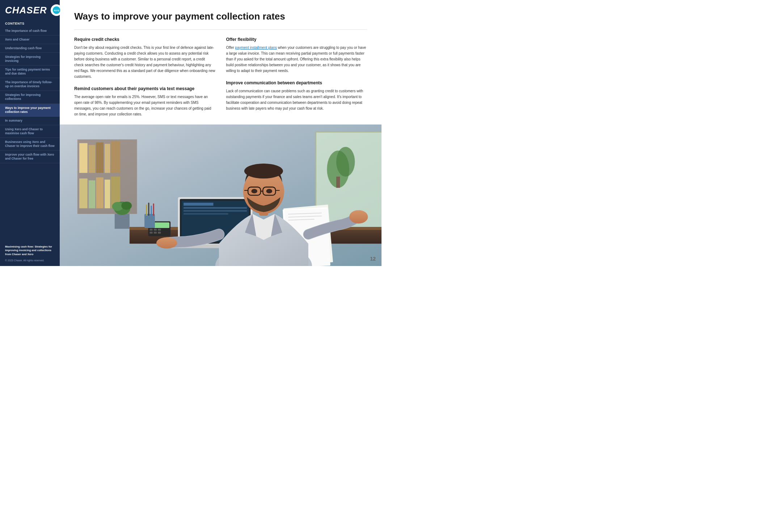  Describe the element at coordinates (30, 97) in the screenshot. I see `sidebar-item-strategies-collections: Strategies for improving collections` at that location.